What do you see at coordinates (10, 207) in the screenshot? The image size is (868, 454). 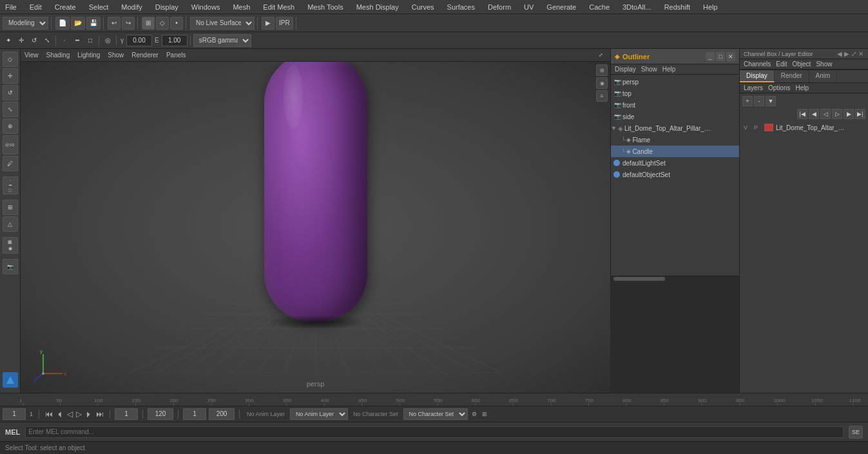 I see `snap-grid: ⊞` at bounding box center [10, 207].